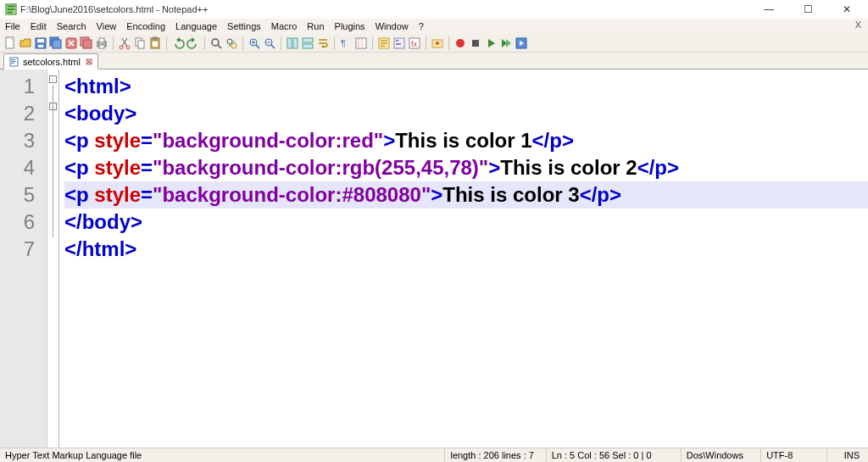 The width and height of the screenshot is (868, 462). Describe the element at coordinates (270, 43) in the screenshot. I see `zoom-out-icon` at that location.